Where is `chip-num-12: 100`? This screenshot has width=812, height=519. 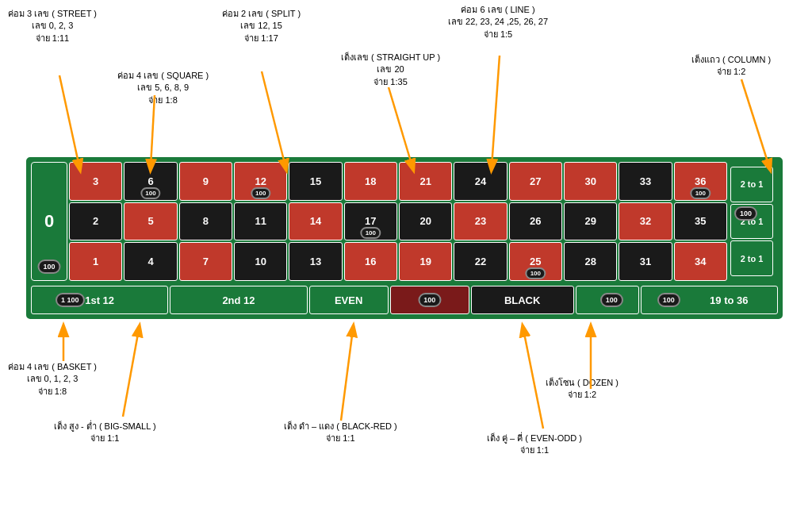 chip-num-12: 100 is located at coordinates (260, 194).